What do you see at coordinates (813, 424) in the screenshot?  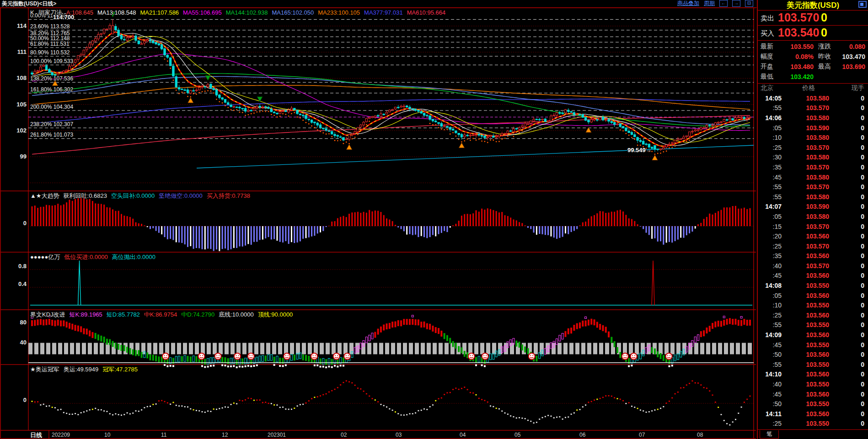 I see `tape-row: :25103.5500` at bounding box center [813, 424].